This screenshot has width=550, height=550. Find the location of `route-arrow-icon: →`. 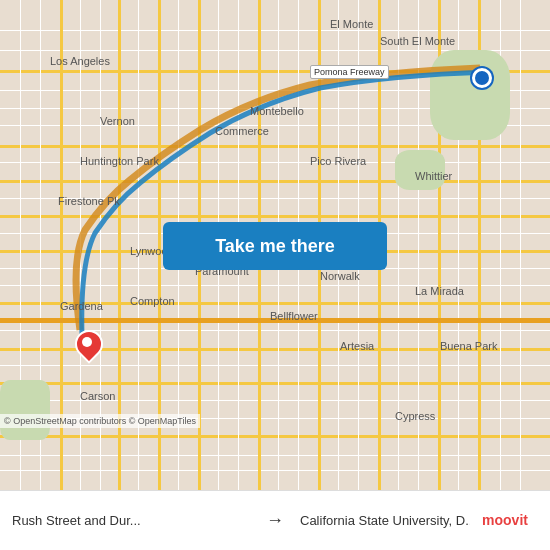

route-arrow-icon: → is located at coordinates (275, 520).